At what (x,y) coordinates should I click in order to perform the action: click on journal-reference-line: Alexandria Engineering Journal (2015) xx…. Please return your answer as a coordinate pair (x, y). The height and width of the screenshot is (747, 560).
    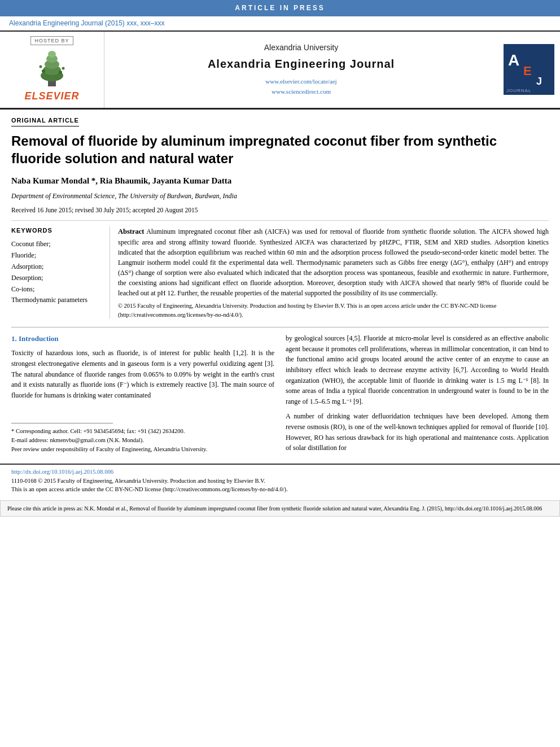
    Looking at the image, I should click on (280, 24).